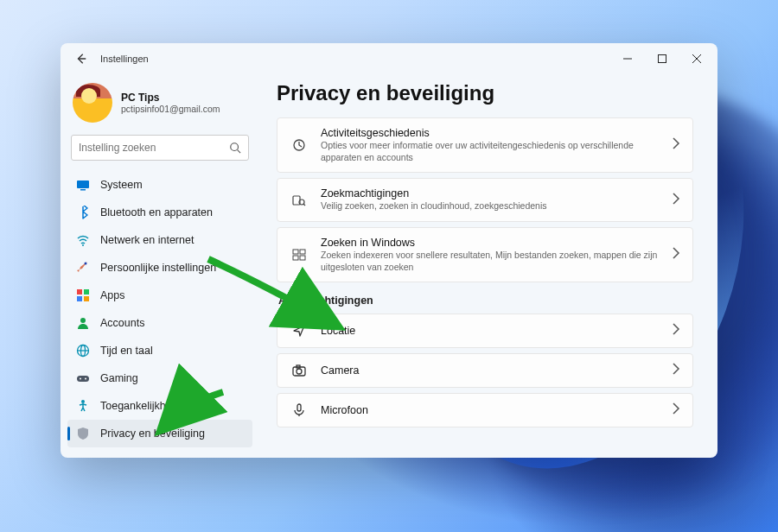 The height and width of the screenshot is (532, 778). Describe the element at coordinates (160, 185) in the screenshot. I see `sidebar-item-system: Systeem` at that location.